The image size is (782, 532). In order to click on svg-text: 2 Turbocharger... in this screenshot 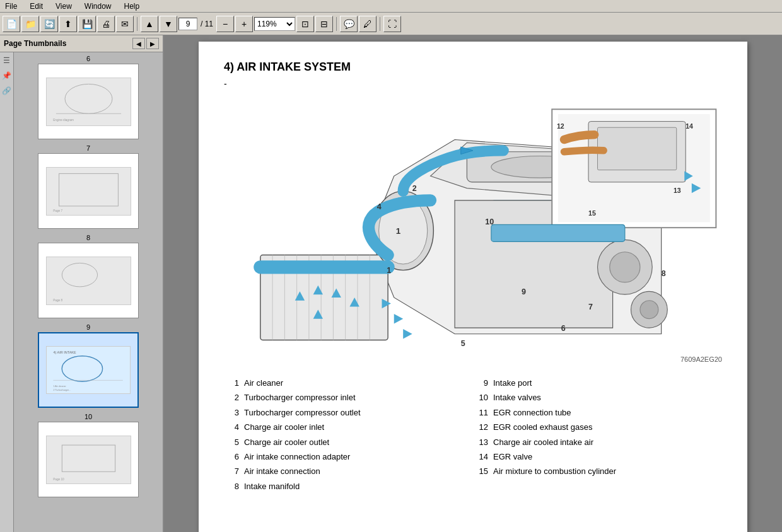, I will do `click(62, 390)`.